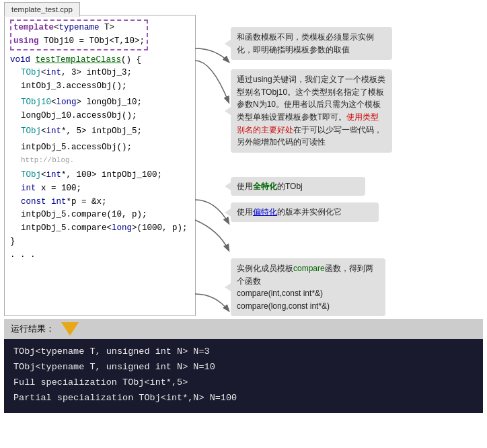 This screenshot has height=448, width=487. Describe the element at coordinates (101, 160) in the screenshot. I see `code-comment-url: http://blog.` at that location.